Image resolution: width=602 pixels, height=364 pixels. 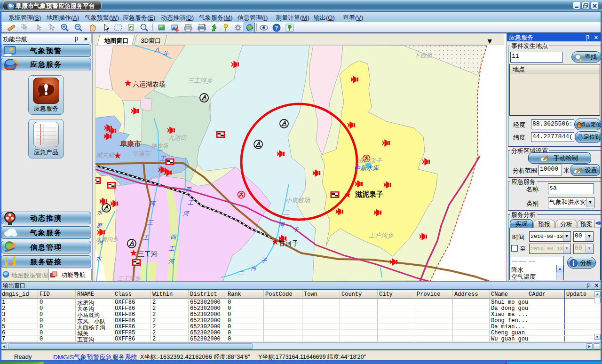 What do you see at coordinates (289, 243) in the screenshot?
I see `svg-text: 甘河子` at bounding box center [289, 243].